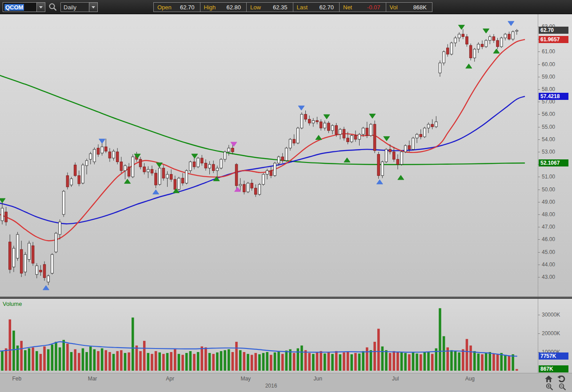  What do you see at coordinates (271, 386) in the screenshot?
I see `year-label: 2016` at bounding box center [271, 386].